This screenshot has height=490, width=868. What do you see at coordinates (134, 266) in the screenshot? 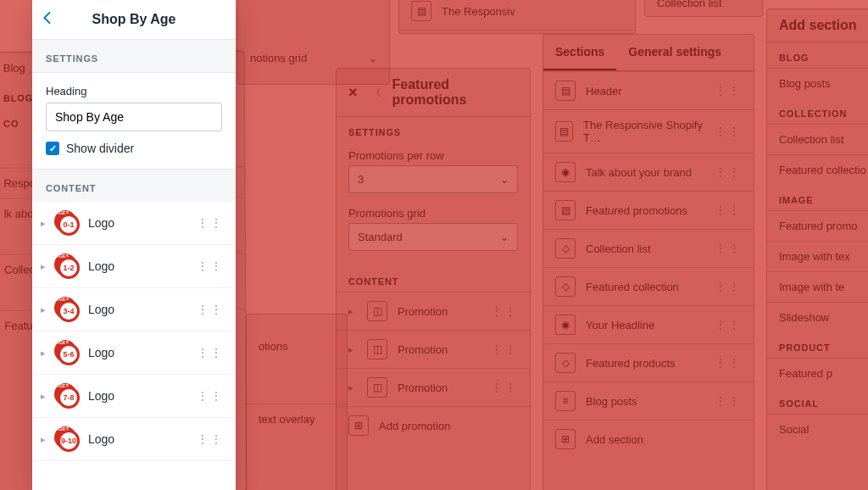
I see `list-item: ▸ AGES1-2 Logo ⋮⋮` at bounding box center [134, 266].